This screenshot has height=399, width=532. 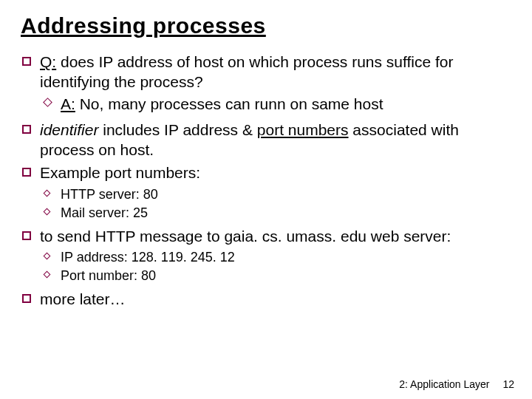 What do you see at coordinates (276, 267) in the screenshot?
I see `send-sub-list: IP address: 128. 119. 245. 12 Port numbe…` at bounding box center [276, 267].